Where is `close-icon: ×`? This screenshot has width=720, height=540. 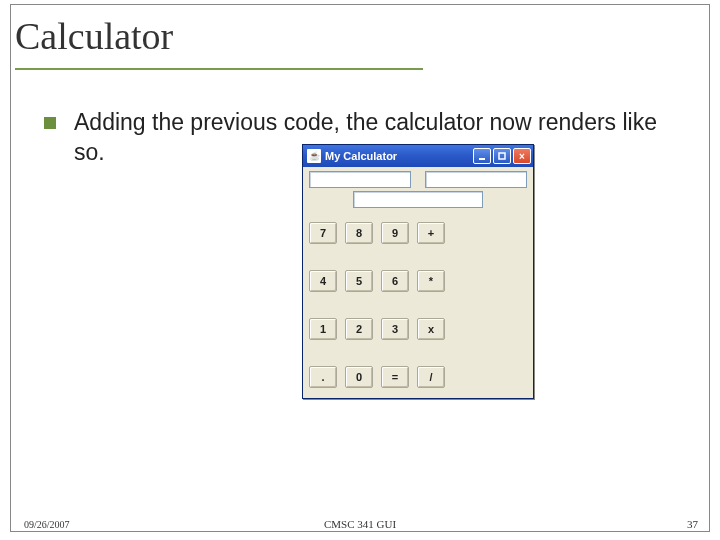
close-icon: × is located at coordinates (522, 156).